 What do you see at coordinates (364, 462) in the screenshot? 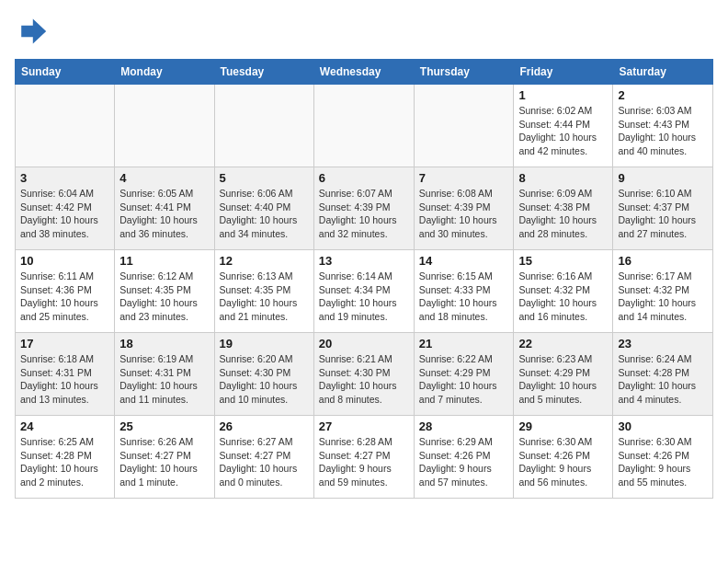
I see `day-info: Sunrise: 6:28 AMSunset: 4:27 PMDaylight:…` at bounding box center [364, 462].